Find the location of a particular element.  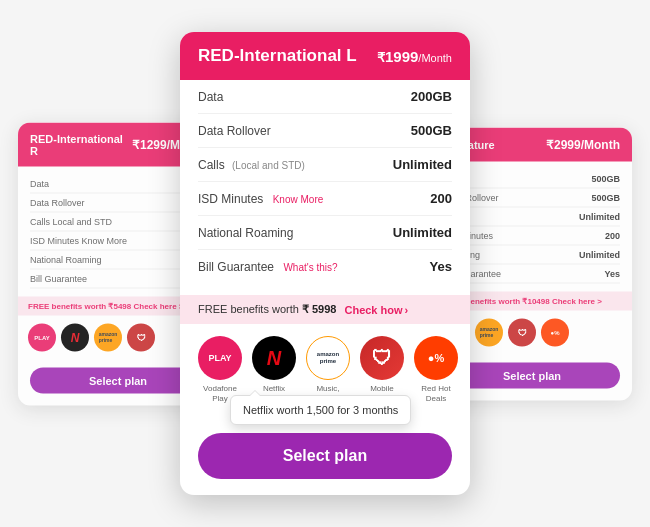

left-card-title: RED-International R is located at coordinates (81, 144).